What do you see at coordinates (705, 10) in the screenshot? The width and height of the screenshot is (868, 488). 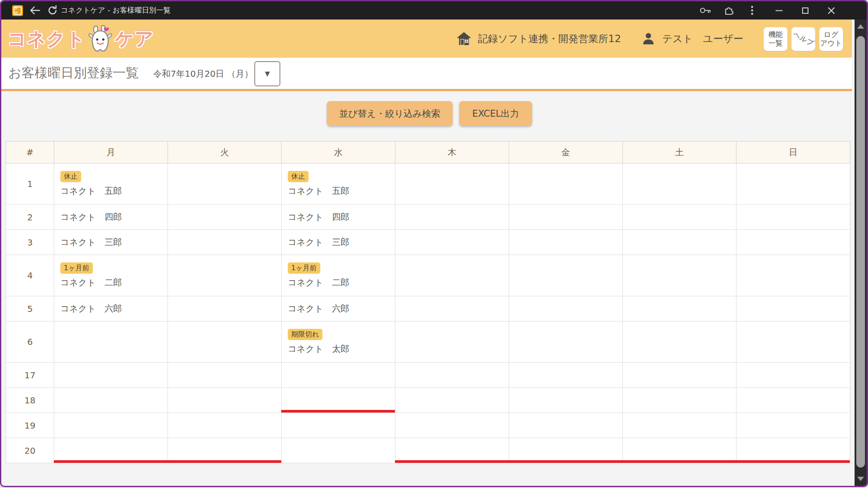 I see `password-key-icon` at bounding box center [705, 10].